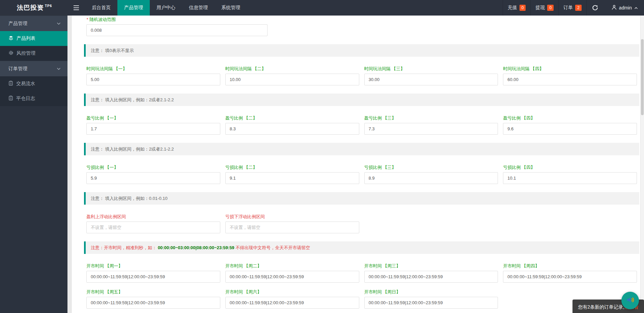 The height and width of the screenshot is (313, 644). I want to click on profit-ratio-4-input, so click(570, 129).